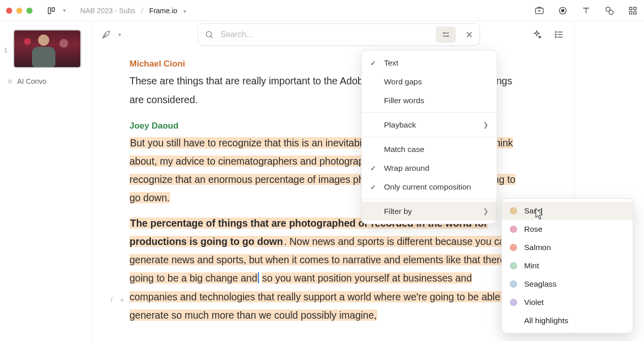 The height and width of the screenshot is (341, 644). Describe the element at coordinates (429, 81) in the screenshot. I see `menu-item-word-gaps: Word gaps` at that location.